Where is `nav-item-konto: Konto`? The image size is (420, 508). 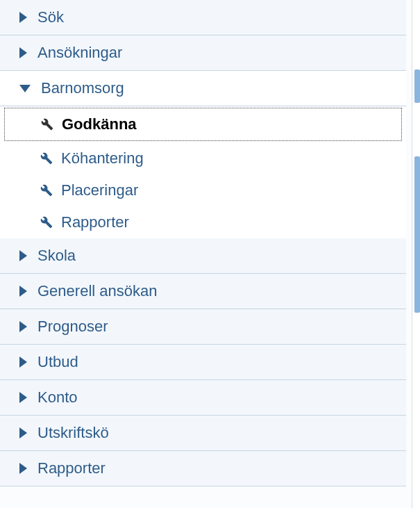 nav-item-konto: Konto is located at coordinates (203, 398).